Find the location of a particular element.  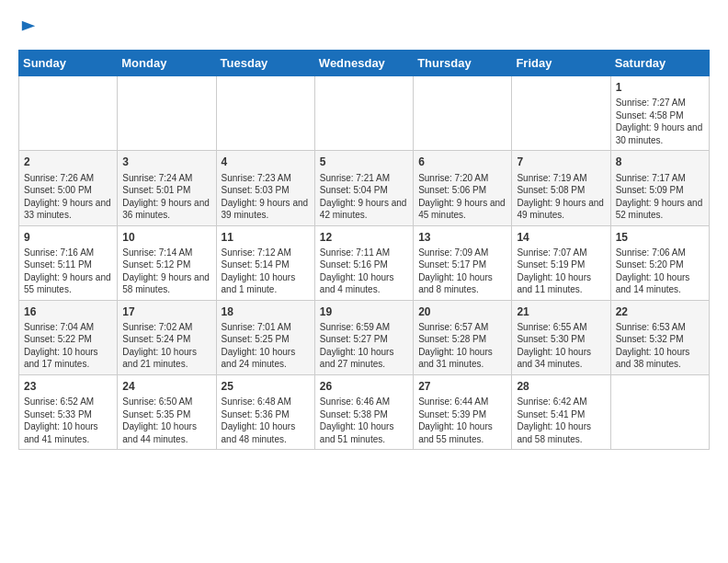

day-cell: 20Sunrise: 6:57 AM Sunset: 5:28 PM Dayli… is located at coordinates (463, 337).